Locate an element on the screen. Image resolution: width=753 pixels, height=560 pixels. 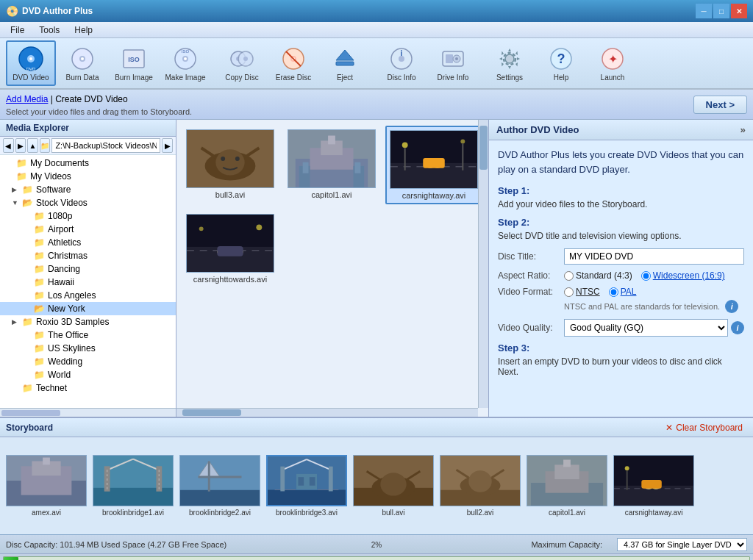
tool-drive-info: Drive Info is located at coordinates (453, 63).